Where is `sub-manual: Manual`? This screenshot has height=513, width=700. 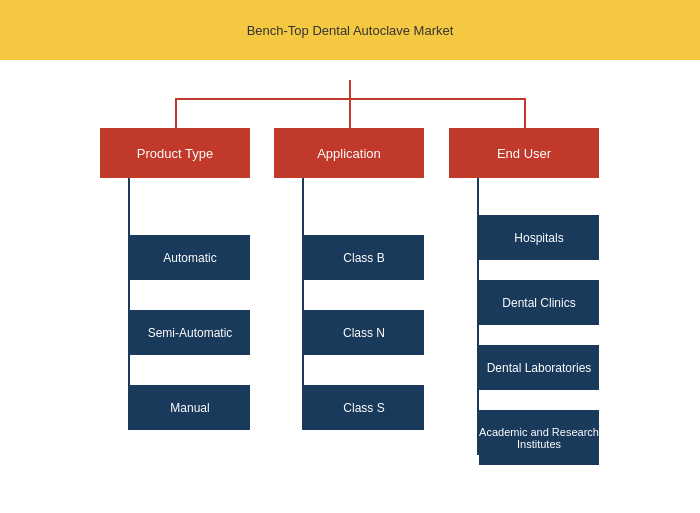 sub-manual: Manual is located at coordinates (190, 408).